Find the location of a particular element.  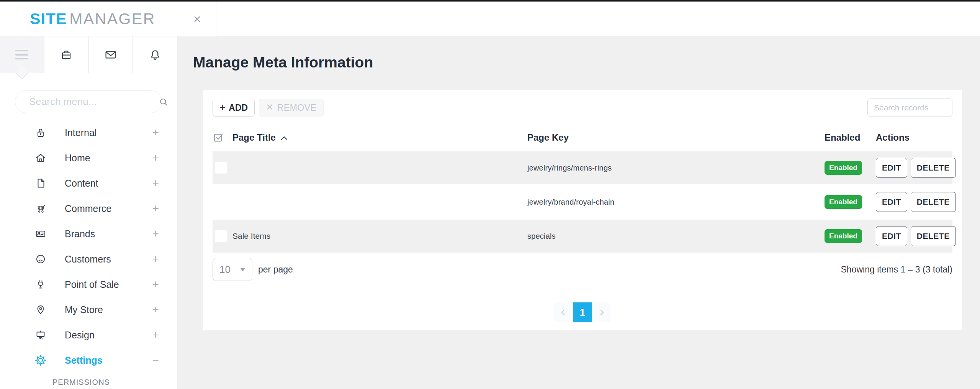

page-title-cell: Sale Items is located at coordinates (380, 236).